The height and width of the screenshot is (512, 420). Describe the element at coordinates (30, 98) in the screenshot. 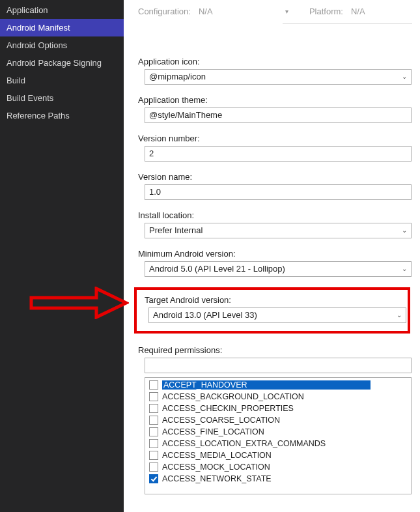

I see `sidebar-item-label: Build Events` at that location.